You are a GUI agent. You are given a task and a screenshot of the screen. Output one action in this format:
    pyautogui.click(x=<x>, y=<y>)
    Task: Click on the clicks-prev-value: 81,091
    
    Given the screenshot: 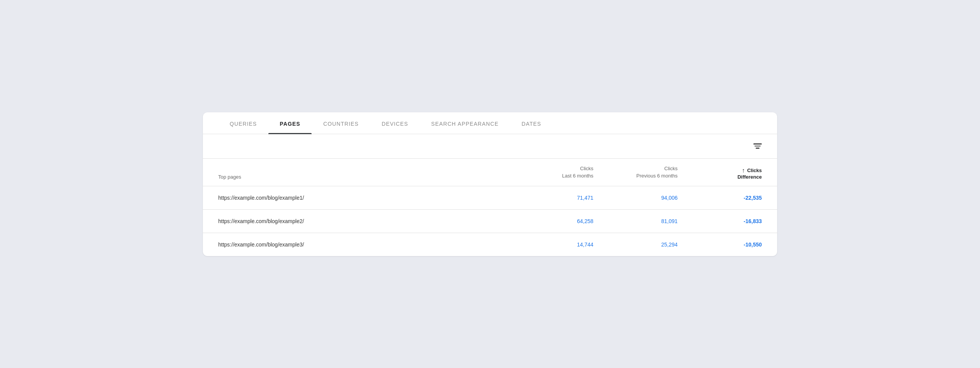 What is the action you would take?
    pyautogui.click(x=635, y=221)
    